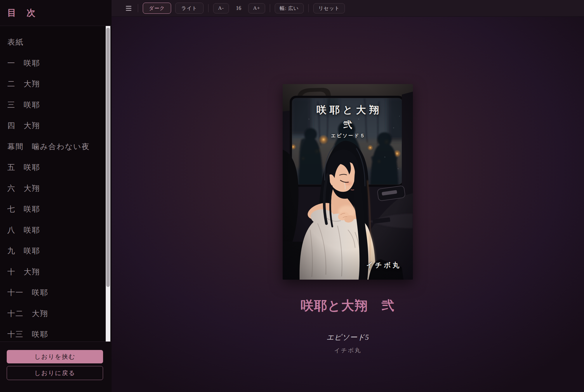 The height and width of the screenshot is (392, 584). What do you see at coordinates (53, 230) in the screenshot?
I see `toc-item: 八 咲耶` at bounding box center [53, 230].